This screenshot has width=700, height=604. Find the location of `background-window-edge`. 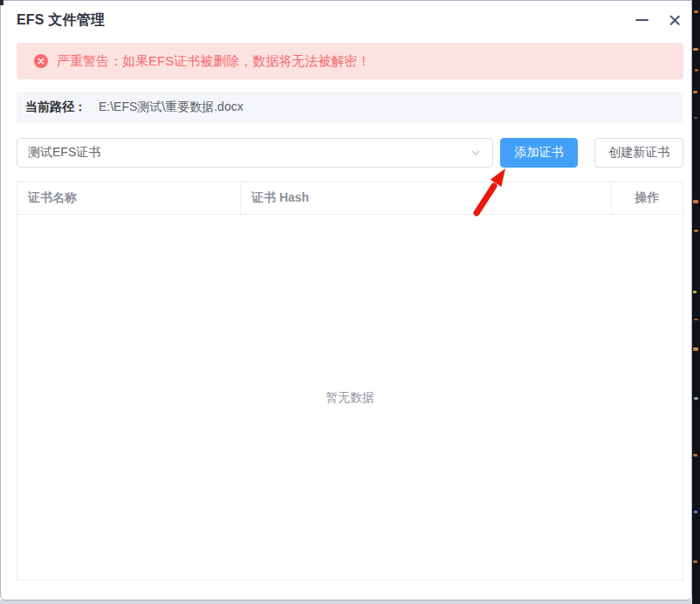

background-window-edge is located at coordinates (697, 302).